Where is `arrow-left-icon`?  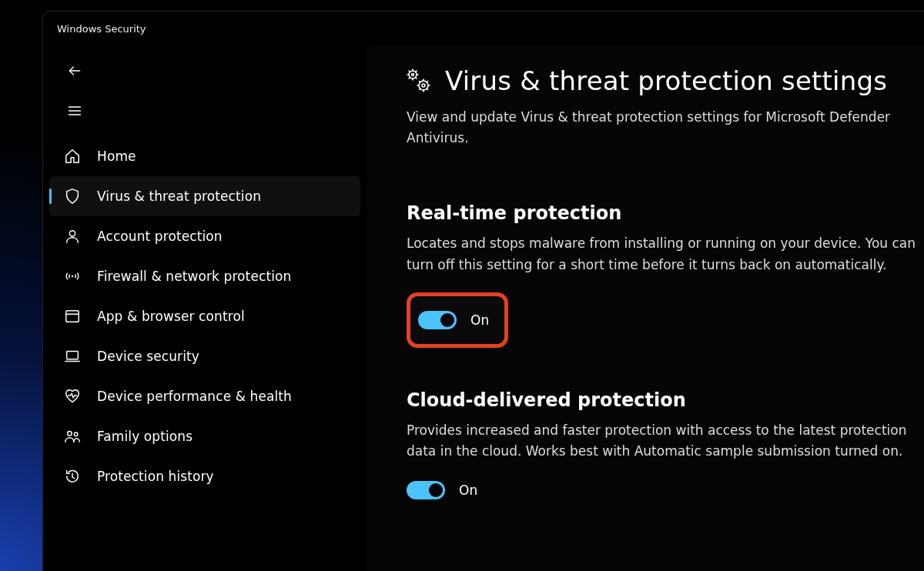 arrow-left-icon is located at coordinates (75, 71).